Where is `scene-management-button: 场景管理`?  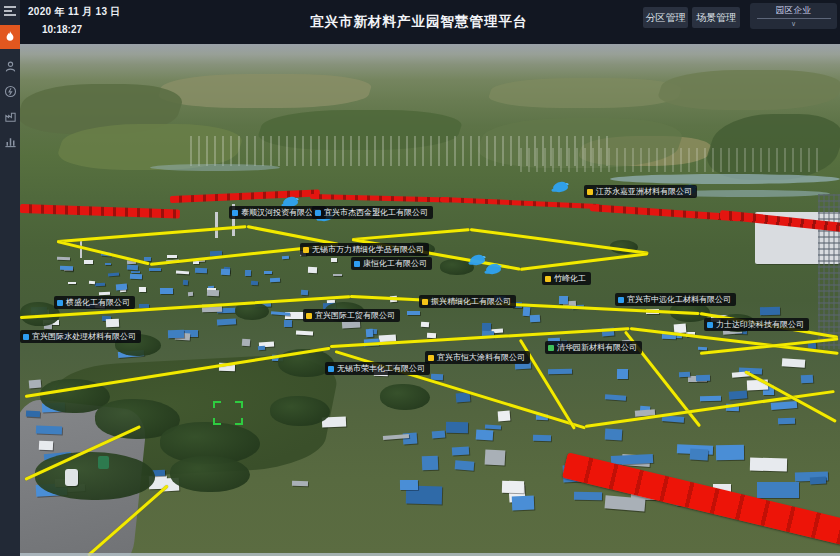
scene-management-button: 场景管理 is located at coordinates (716, 18).